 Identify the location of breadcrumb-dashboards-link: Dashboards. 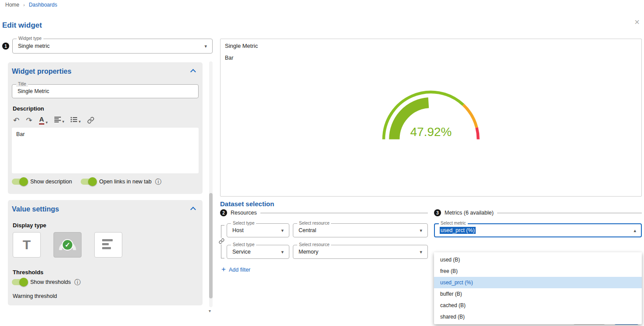
(43, 5).